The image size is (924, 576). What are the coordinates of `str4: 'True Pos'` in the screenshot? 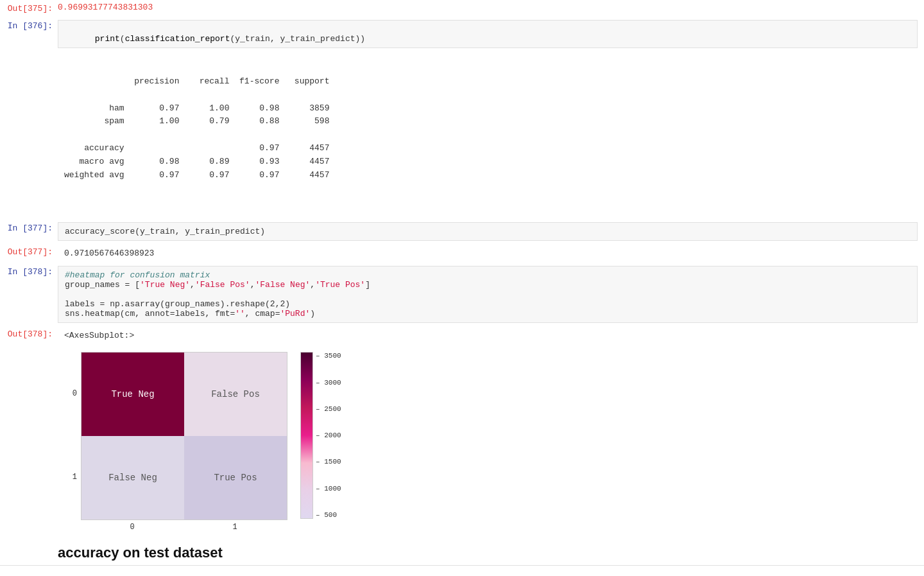 It's located at (340, 285).